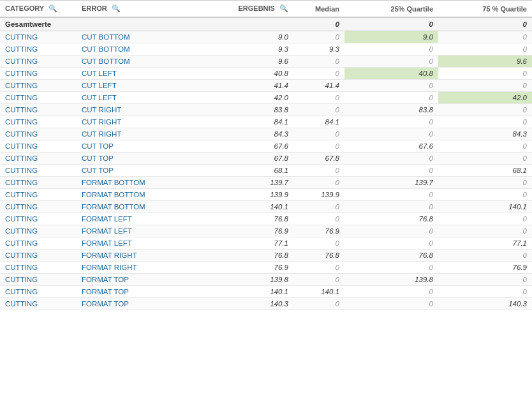  What do you see at coordinates (150, 61) in the screenshot?
I see `error-cell: CUT BOTTOM` at bounding box center [150, 61].